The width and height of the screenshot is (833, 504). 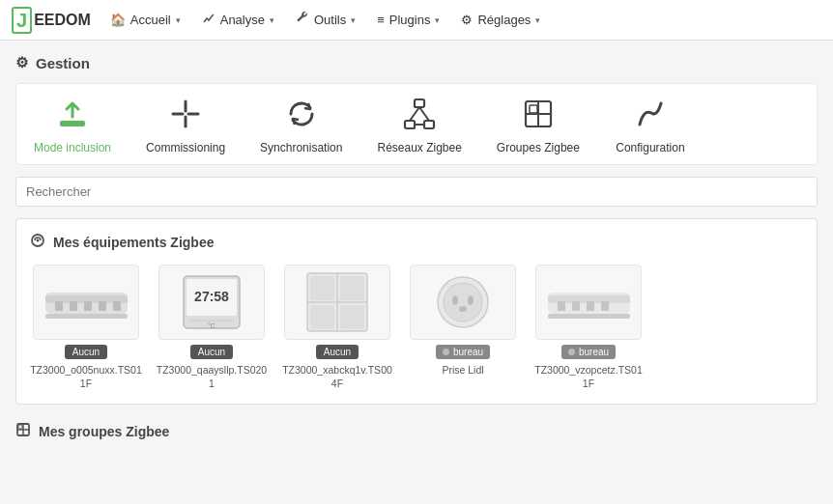 I want to click on mode-inclusion-icon, so click(x=72, y=116).